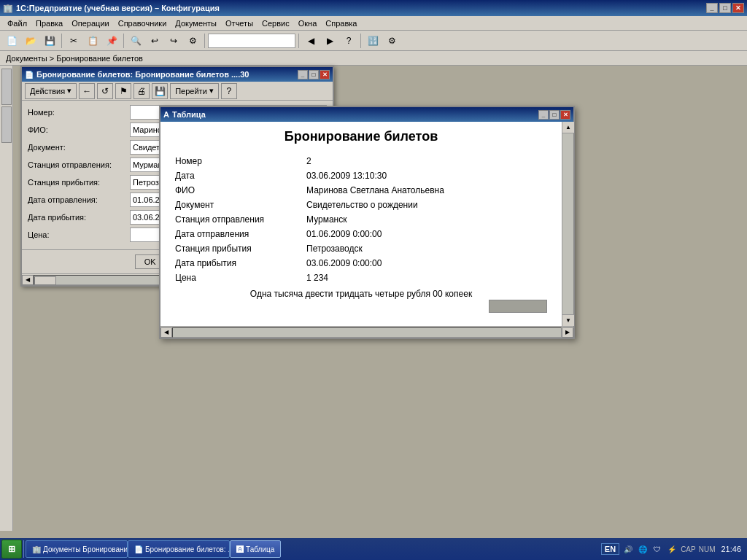 The height and width of the screenshot is (560, 747). What do you see at coordinates (12, 549) in the screenshot?
I see `start-button: ⊞` at bounding box center [12, 549].